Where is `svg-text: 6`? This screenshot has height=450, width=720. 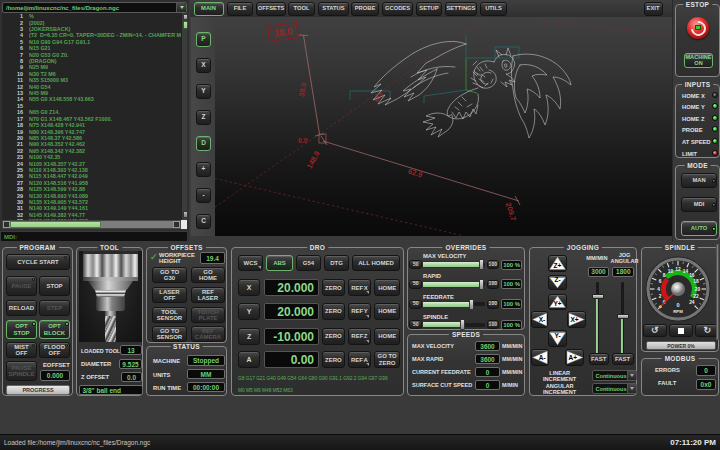
svg-text: 6 is located at coordinates (660, 282).